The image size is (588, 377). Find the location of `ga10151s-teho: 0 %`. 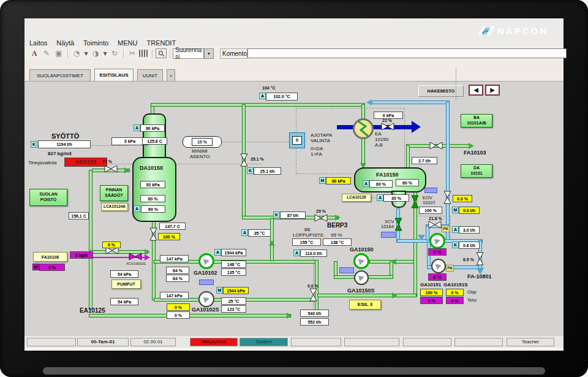

ga10151s-teho: 0 % is located at coordinates (454, 300).